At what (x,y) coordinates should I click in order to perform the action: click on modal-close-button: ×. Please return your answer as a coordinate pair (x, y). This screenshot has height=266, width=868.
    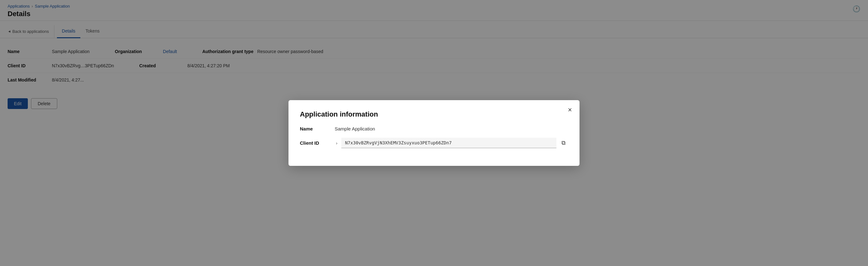
    Looking at the image, I should click on (570, 110).